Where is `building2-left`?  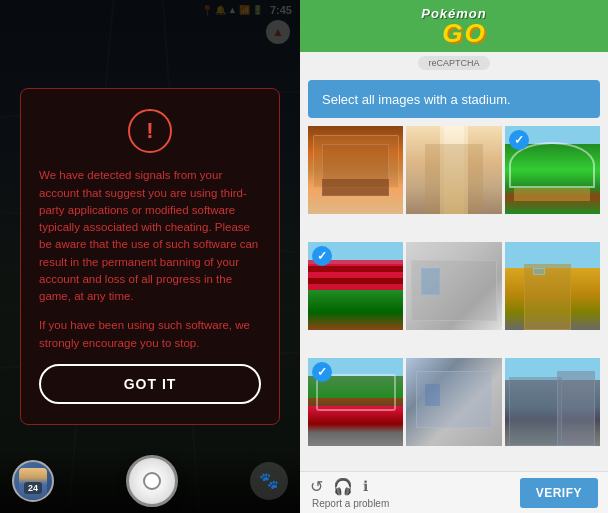
building2-left is located at coordinates (535, 412).